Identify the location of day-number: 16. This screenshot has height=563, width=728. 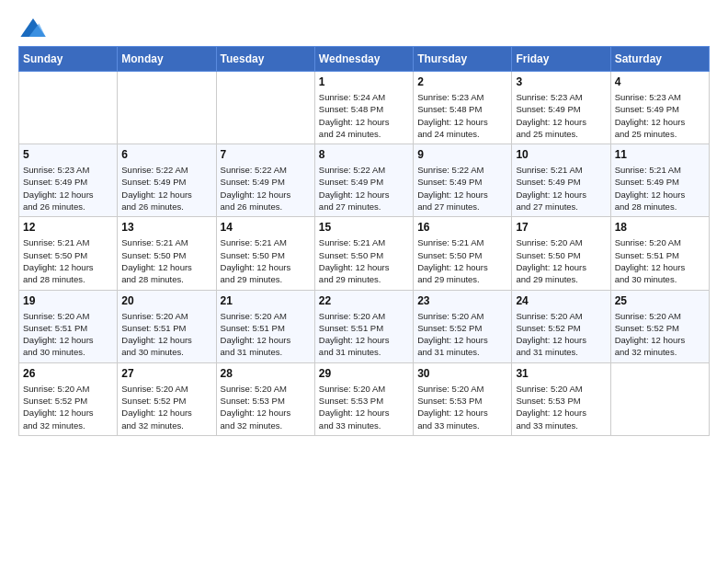
(462, 227).